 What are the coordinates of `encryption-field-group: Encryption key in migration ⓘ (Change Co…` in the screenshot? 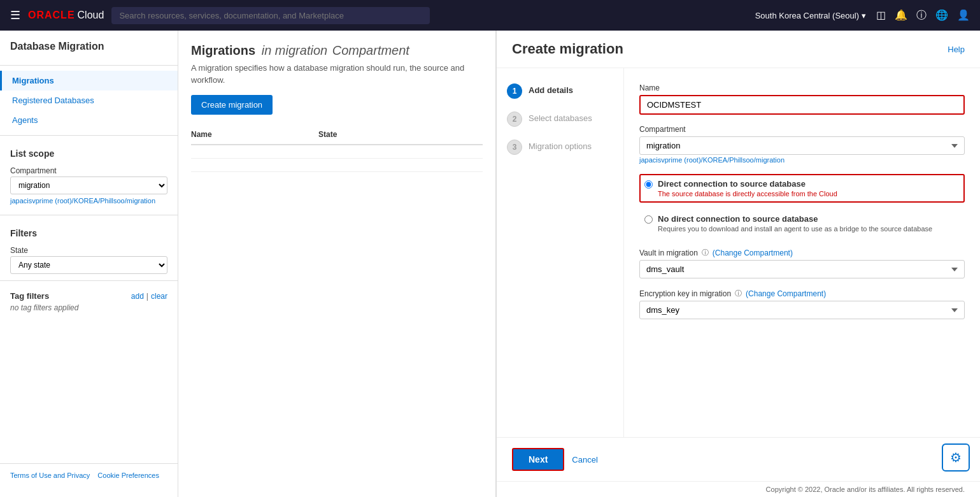 It's located at (802, 304).